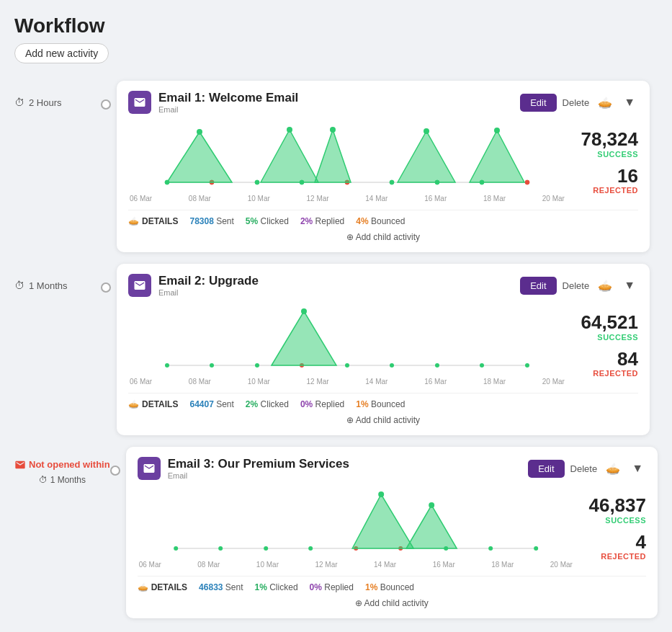  I want to click on chart-dates-email1: 06 Mar 08 Mar 10 Mar 12 Mar 14 Mar 16 Ma…, so click(347, 199).